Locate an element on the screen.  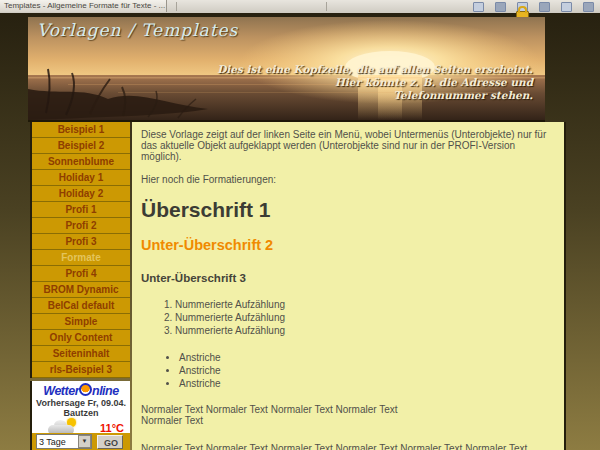
sidebar-item-profi-1: Profi 1 is located at coordinates (81, 210).